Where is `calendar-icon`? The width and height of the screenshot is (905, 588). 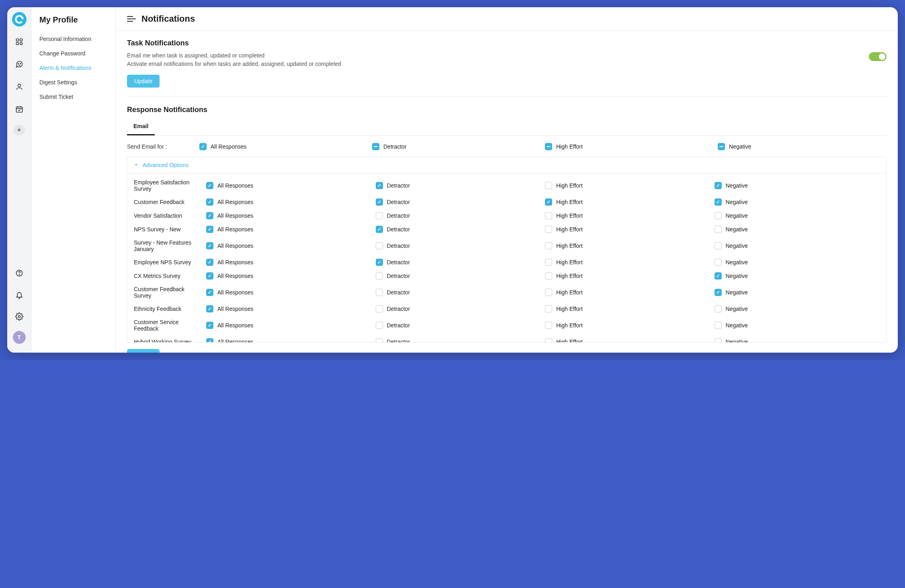
calendar-icon is located at coordinates (19, 109).